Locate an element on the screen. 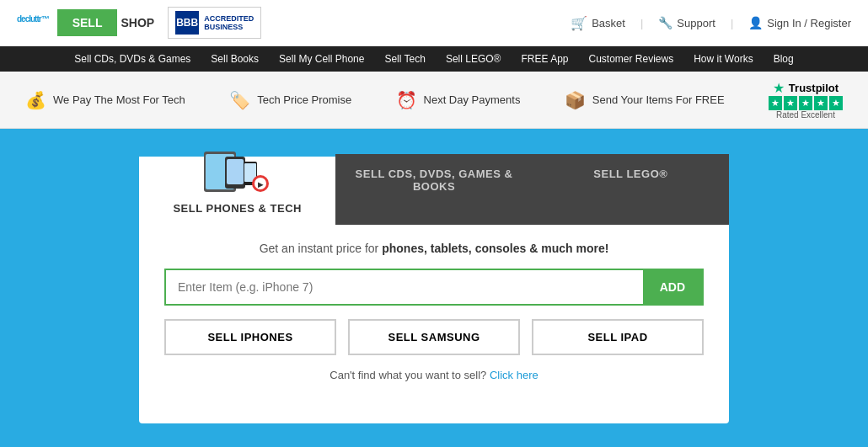 This screenshot has height=447, width=868. basket-link: Basket is located at coordinates (598, 24).